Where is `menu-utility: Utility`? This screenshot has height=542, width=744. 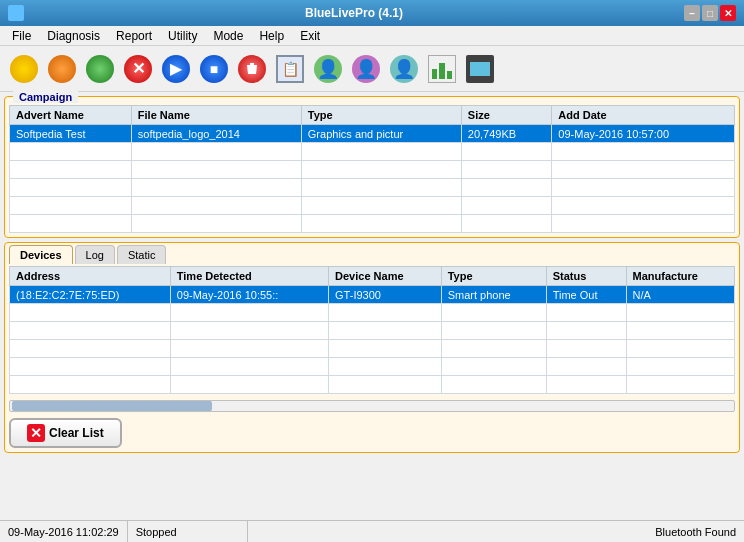
menu-utility: Utility is located at coordinates (182, 36).